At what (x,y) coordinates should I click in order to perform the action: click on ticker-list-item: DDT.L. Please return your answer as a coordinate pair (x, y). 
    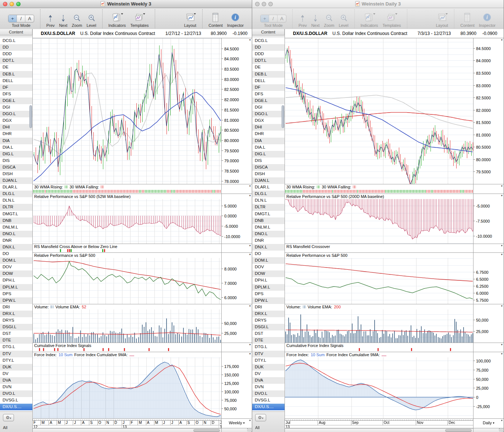
    Looking at the image, I should click on (268, 61).